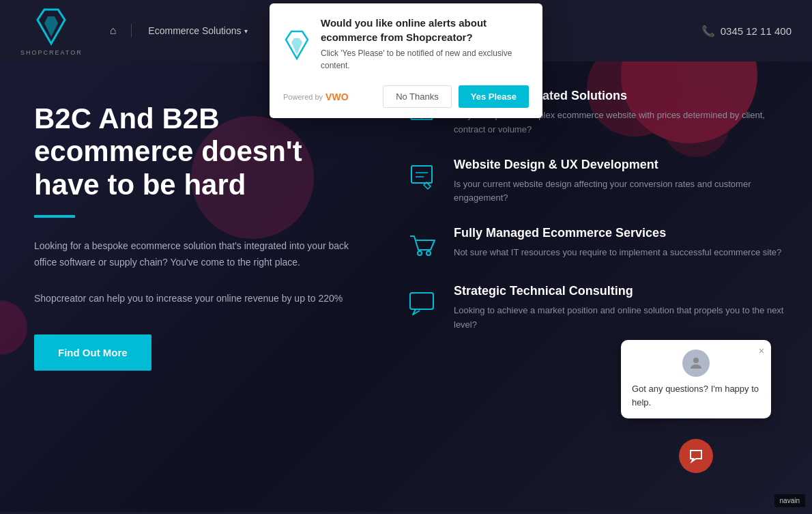 The width and height of the screenshot is (812, 514). What do you see at coordinates (55, 216) in the screenshot?
I see `hero-divider` at bounding box center [55, 216].